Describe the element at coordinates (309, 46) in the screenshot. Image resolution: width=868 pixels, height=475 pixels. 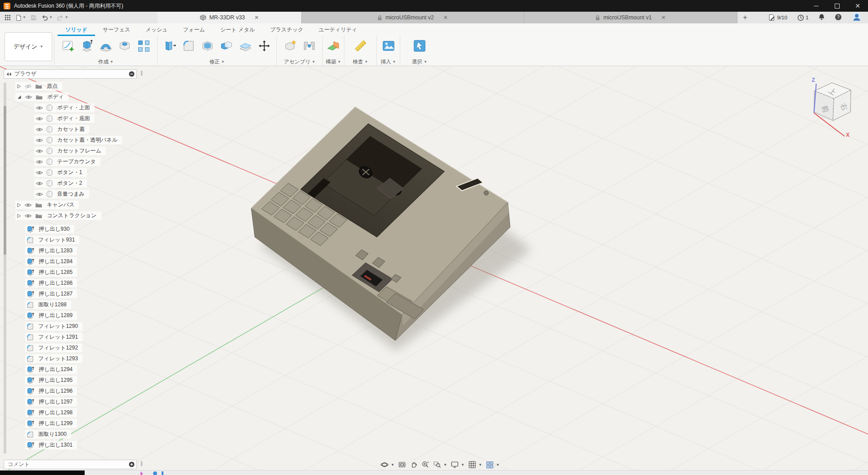
I see `joint-icon` at that location.